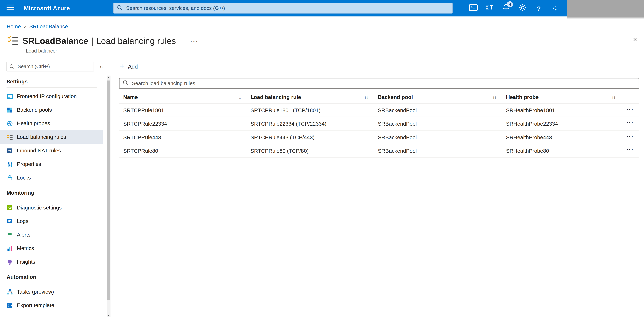 This screenshot has width=644, height=318. What do you see at coordinates (24, 178) in the screenshot?
I see `sidebar-item-label: Locks` at bounding box center [24, 178].